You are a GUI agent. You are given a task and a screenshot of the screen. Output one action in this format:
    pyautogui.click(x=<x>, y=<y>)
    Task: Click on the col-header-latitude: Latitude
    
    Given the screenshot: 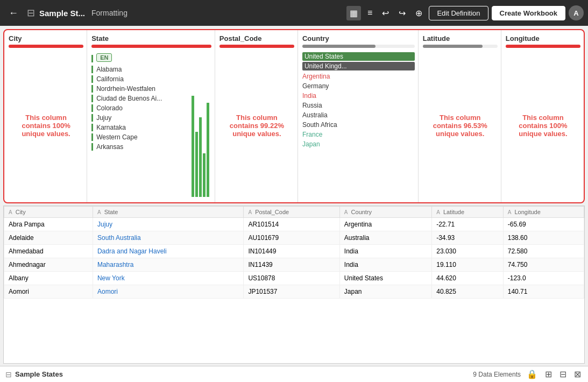 What is the action you would take?
    pyautogui.click(x=461, y=39)
    